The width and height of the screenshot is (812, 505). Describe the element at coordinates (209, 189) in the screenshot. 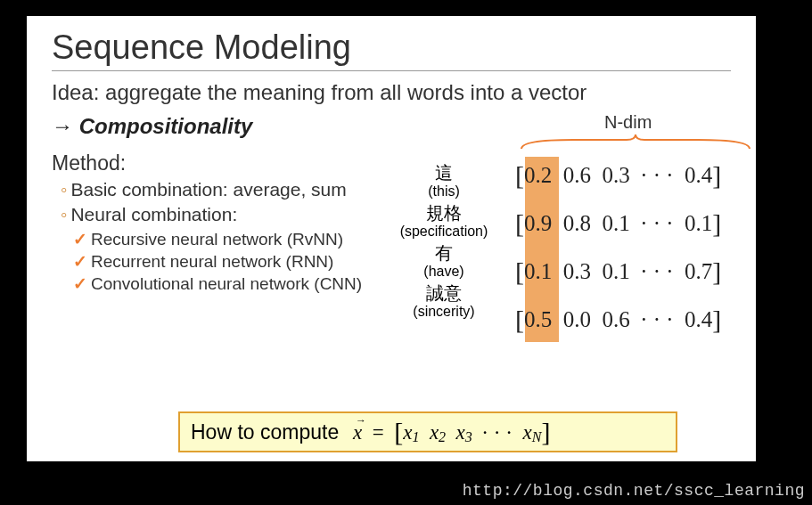

I see `bullet-basic-text: Basic combination: average, sum` at that location.